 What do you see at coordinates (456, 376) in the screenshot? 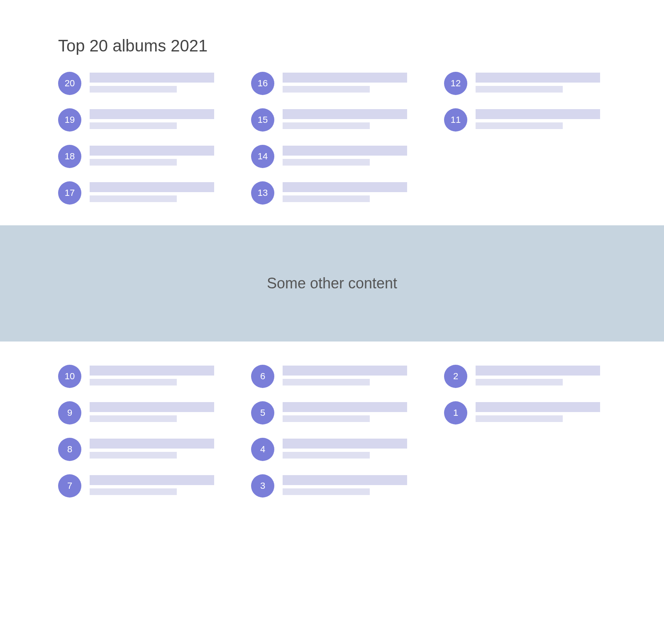
I see `rank-badge: 2` at bounding box center [456, 376].